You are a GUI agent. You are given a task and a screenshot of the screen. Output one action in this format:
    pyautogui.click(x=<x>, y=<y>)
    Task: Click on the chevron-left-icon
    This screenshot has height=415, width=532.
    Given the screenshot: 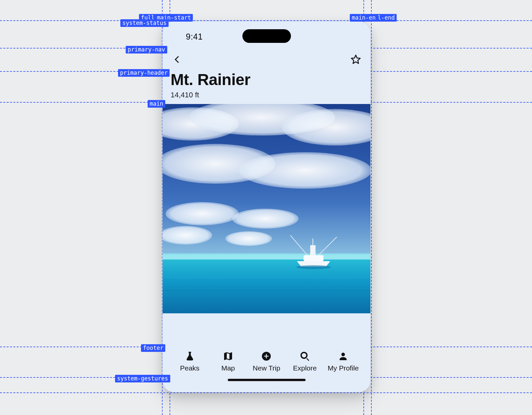 What is the action you would take?
    pyautogui.click(x=177, y=60)
    